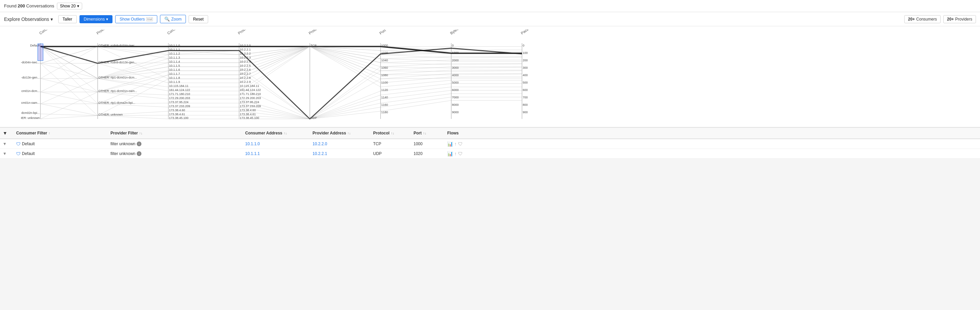  Describe the element at coordinates (175, 62) in the screenshot. I see `svg-text: 10.1.1.4` at that location.